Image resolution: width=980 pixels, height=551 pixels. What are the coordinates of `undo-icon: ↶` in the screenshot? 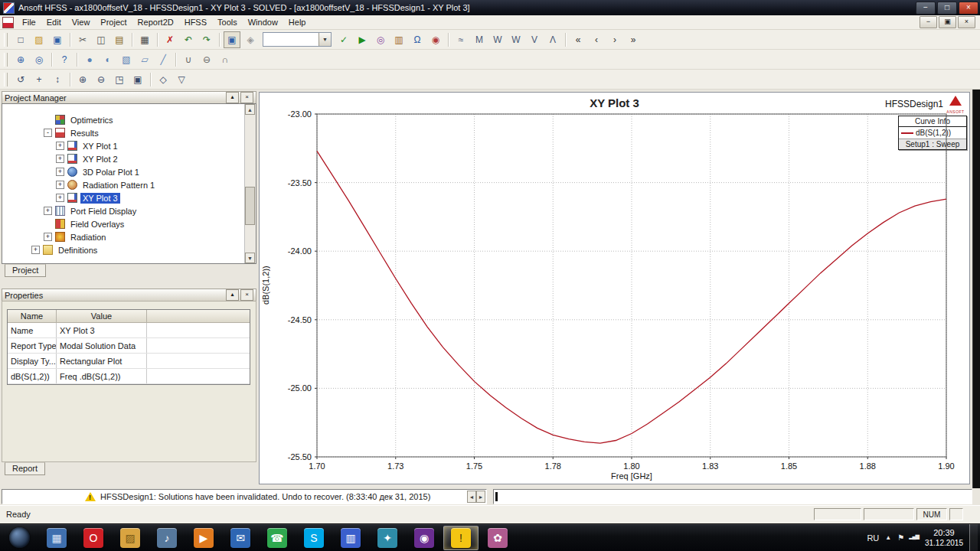 It's located at (188, 40).